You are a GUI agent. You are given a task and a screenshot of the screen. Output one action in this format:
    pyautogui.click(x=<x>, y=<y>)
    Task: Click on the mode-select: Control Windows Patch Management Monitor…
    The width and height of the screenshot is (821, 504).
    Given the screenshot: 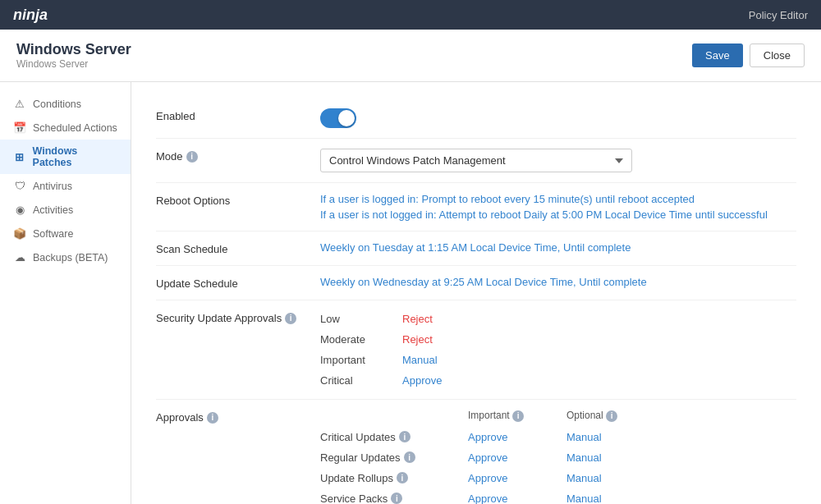 What is the action you would take?
    pyautogui.click(x=476, y=161)
    